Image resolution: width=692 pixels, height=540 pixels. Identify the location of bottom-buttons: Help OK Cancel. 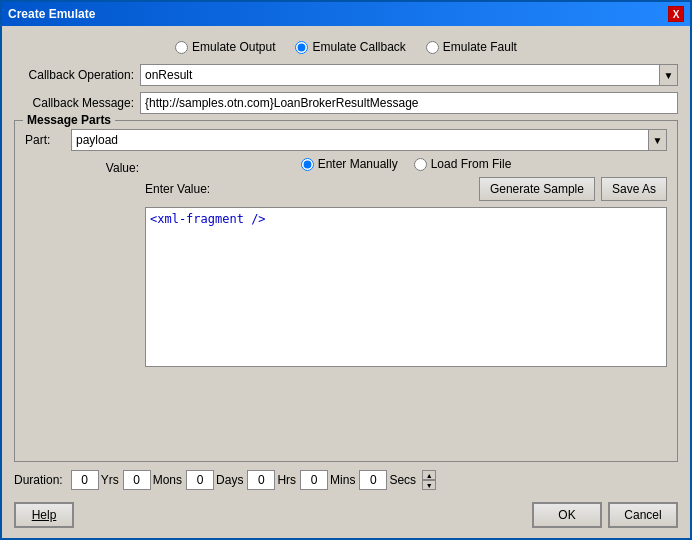
(346, 514).